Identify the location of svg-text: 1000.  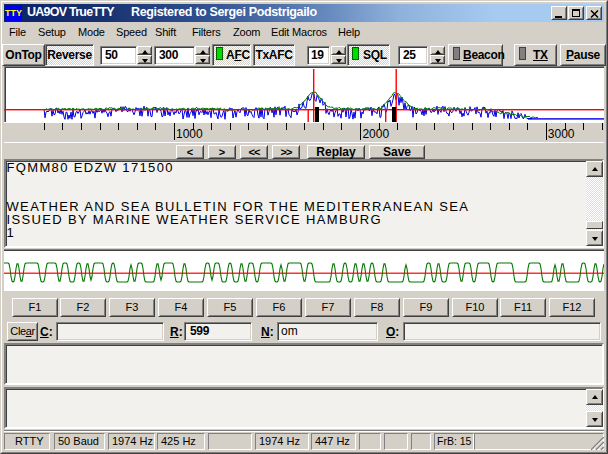
(190, 134).